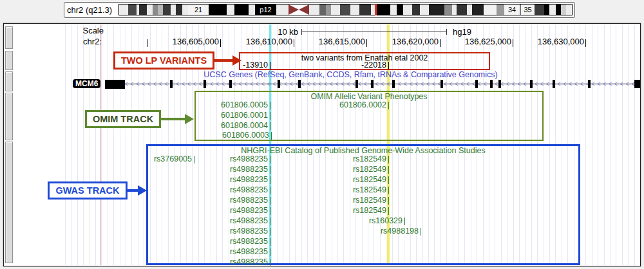 Image resolution: width=644 pixels, height=269 pixels. I want to click on ideogram-band-bar: 21p123435, so click(345, 10).